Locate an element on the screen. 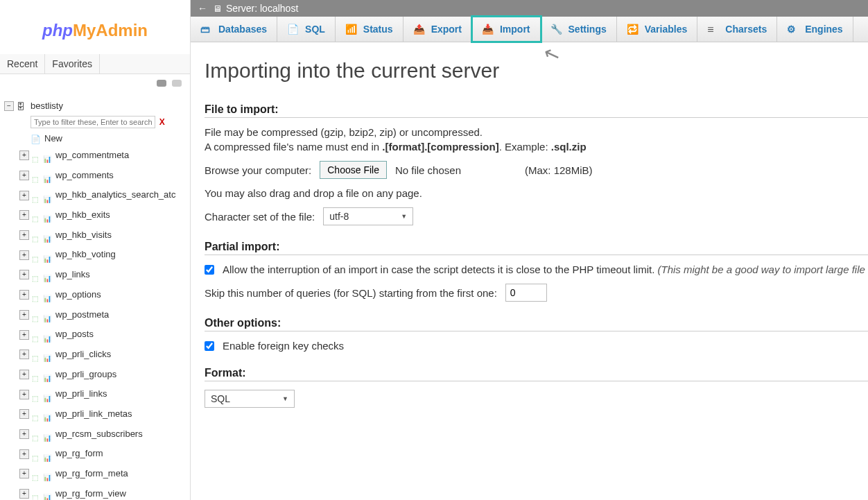 This screenshot has height=500, width=868. tree-filter-input is located at coordinates (93, 122).